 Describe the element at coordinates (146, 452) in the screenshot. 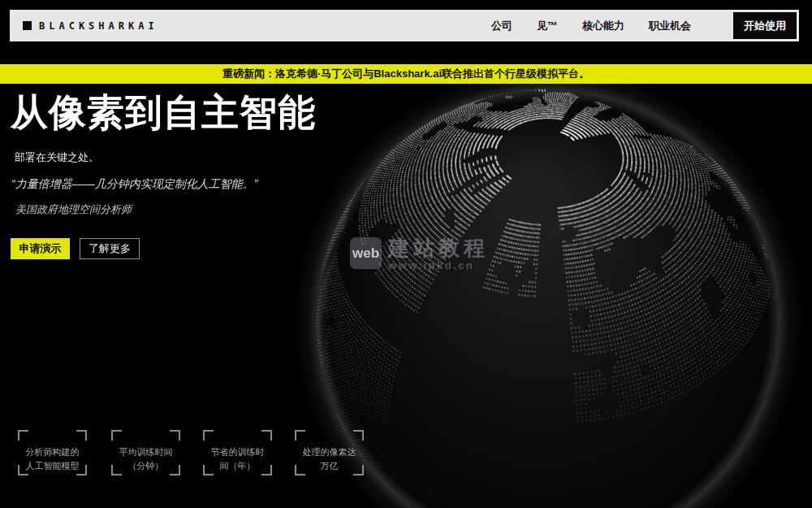

I see `stat-label-line1: 平均训练时间` at that location.